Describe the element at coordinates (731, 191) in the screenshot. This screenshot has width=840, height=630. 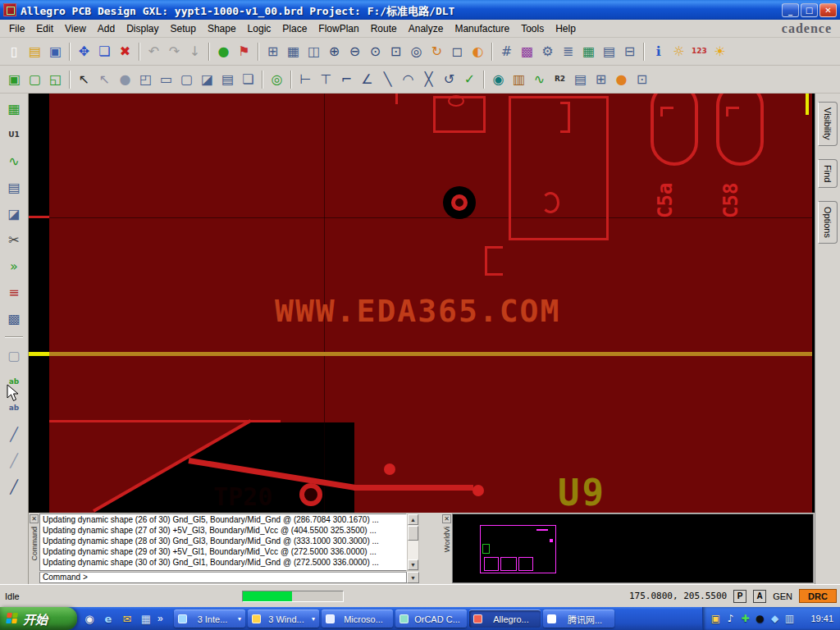
I see `refdes-c58: C58` at that location.